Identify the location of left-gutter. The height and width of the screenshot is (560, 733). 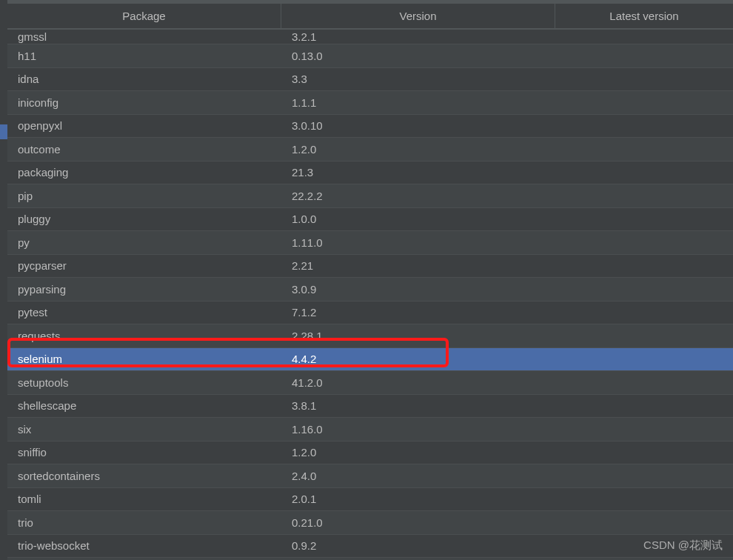
(4, 280).